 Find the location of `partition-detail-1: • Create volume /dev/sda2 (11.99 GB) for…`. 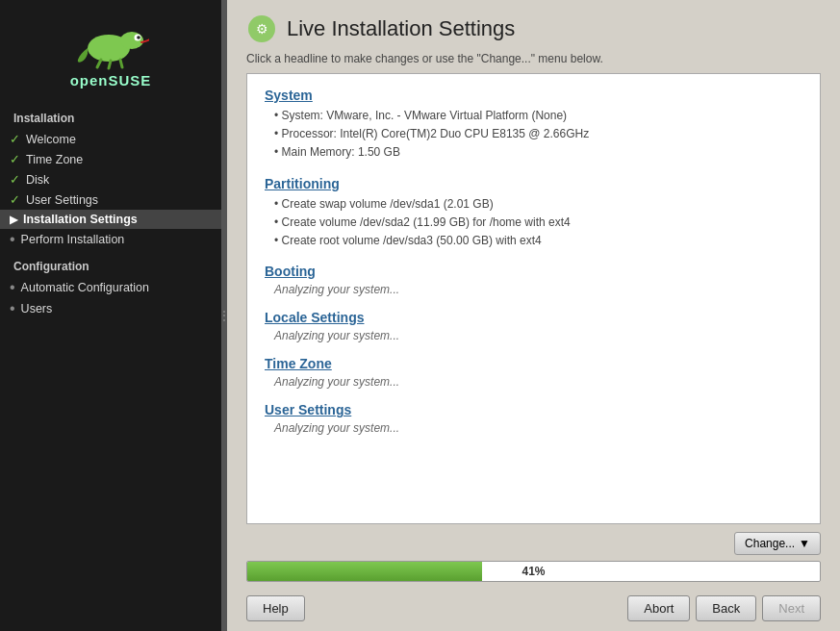

partition-detail-1: • Create volume /dev/sda2 (11.99 GB) for… is located at coordinates (539, 223).